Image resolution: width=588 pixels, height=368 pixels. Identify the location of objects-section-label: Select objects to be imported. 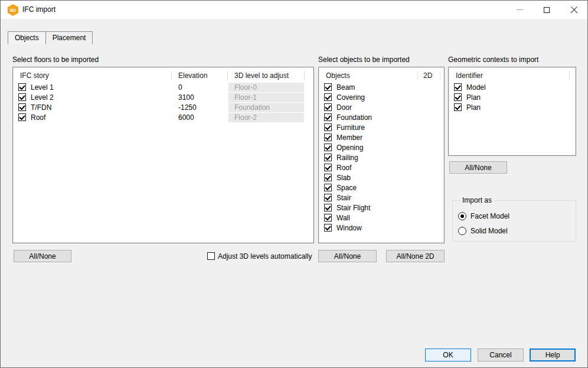
(364, 60).